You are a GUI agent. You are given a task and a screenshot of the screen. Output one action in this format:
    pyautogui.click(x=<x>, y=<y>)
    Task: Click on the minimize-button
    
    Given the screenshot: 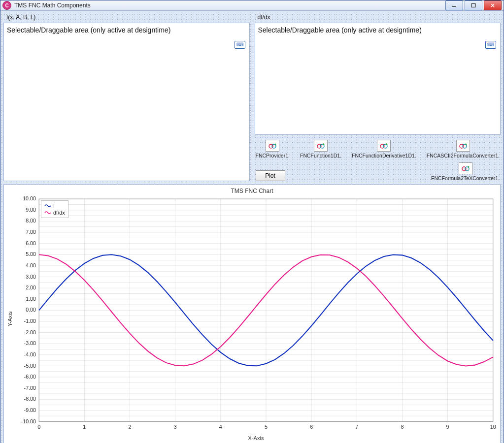 What is the action you would take?
    pyautogui.click(x=454, y=5)
    